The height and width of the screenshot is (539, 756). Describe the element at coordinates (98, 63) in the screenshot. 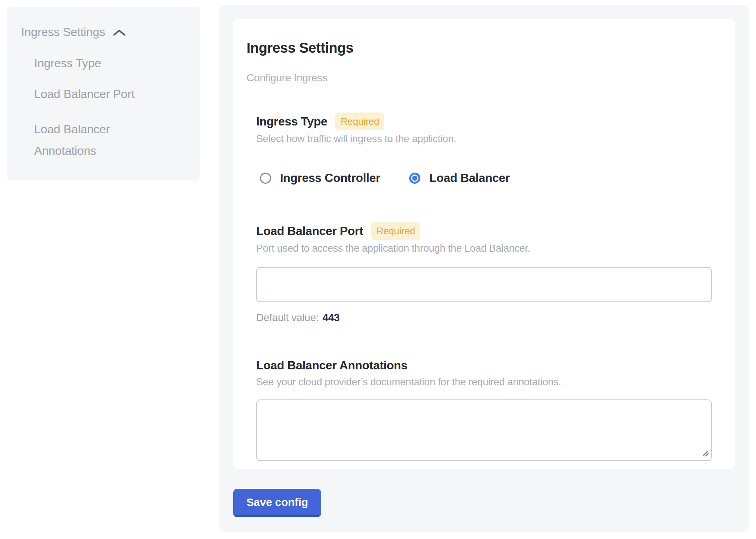

I see `sidebar-item-ingress-type: Ingress Type` at that location.